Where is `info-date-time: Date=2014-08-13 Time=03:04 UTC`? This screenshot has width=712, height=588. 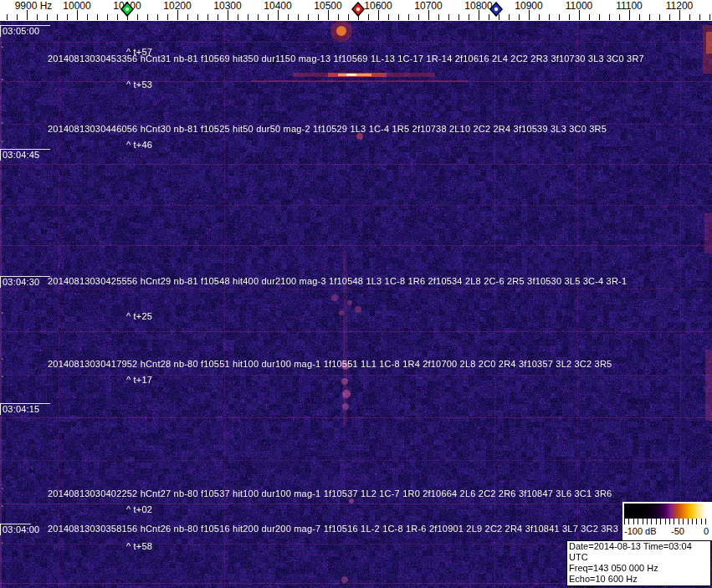
info-date-time: Date=2014-08-13 Time=03:04 UTC is located at coordinates (639, 552).